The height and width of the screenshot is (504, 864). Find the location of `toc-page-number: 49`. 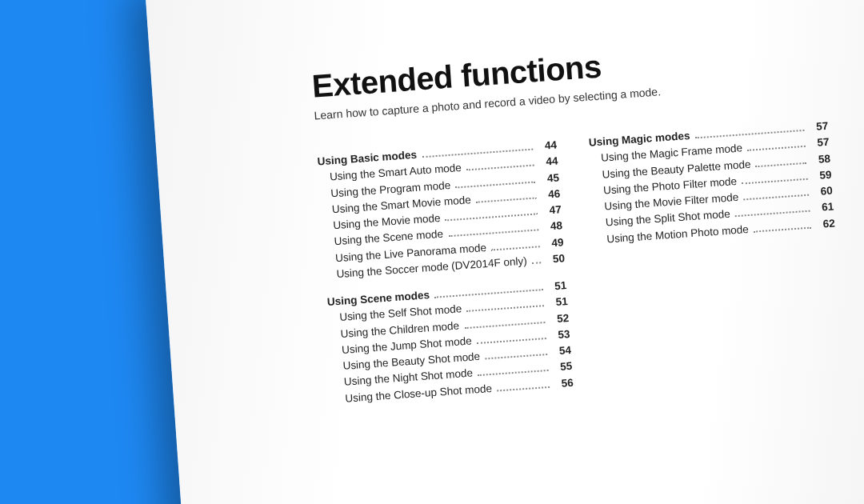

toc-page-number: 49 is located at coordinates (554, 243).